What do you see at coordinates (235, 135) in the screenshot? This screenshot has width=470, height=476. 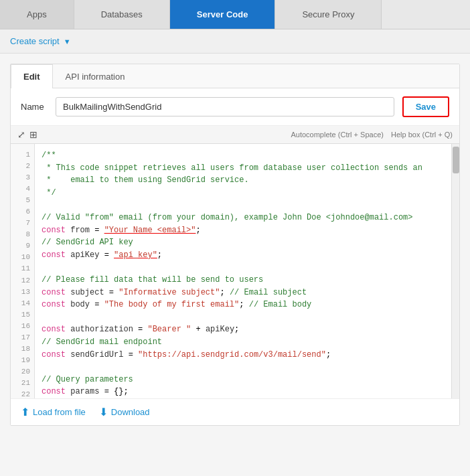 I see `editor-toolbar: ⤢ ⊞ Autocomplete (Ctrl + Space) Help box…` at bounding box center [235, 135].